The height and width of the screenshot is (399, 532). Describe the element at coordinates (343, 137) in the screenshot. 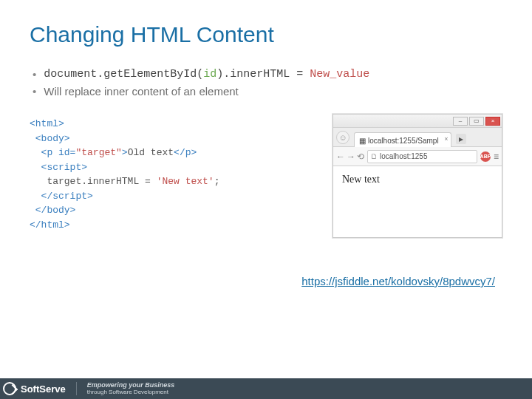

I see `profile-avatar-icon: ☺` at that location.